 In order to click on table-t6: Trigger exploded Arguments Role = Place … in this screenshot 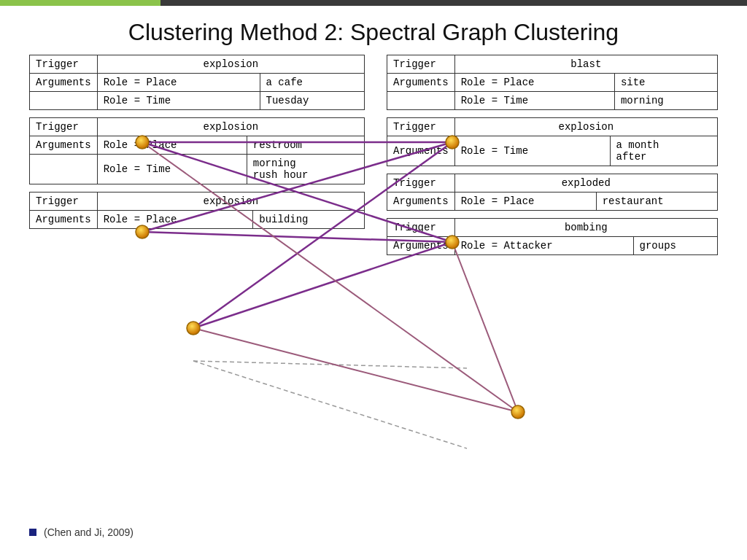, I will do `click(552, 192)`.